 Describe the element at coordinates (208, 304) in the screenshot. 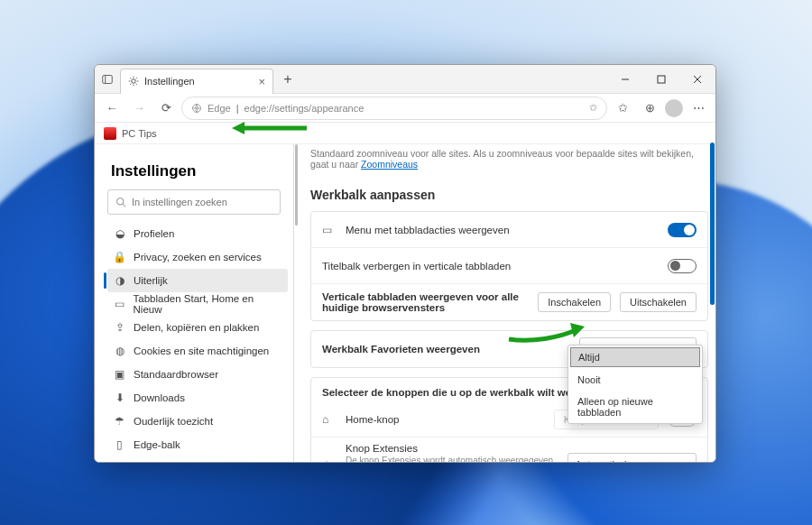

I see `sidebar-item-label: Tabbladen Start, Home en Nieuw` at that location.